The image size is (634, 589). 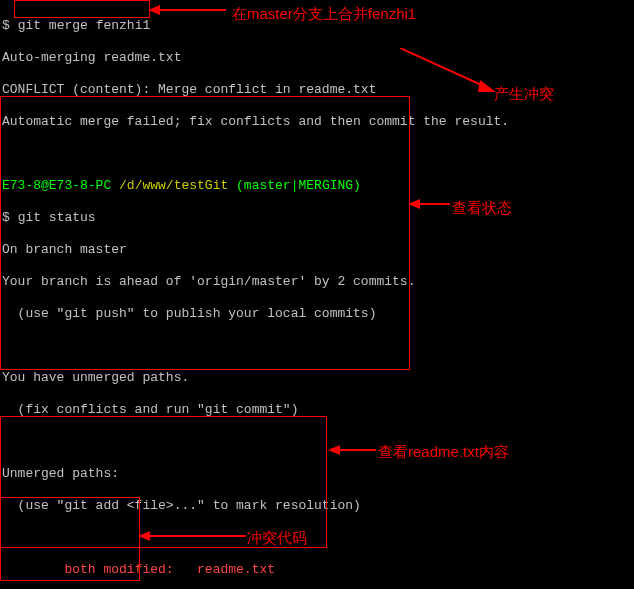 I want to click on status-unmerged: Unmerged paths:, so click(x=317, y=474).